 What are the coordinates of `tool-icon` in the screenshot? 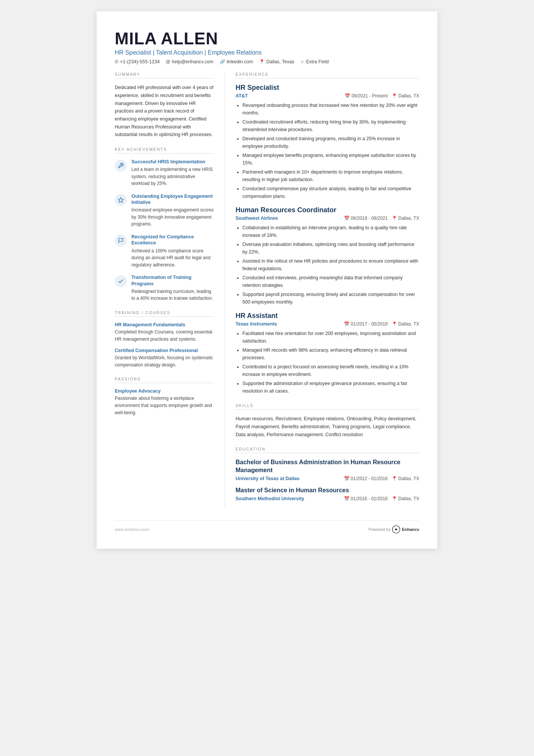 It's located at (121, 166).